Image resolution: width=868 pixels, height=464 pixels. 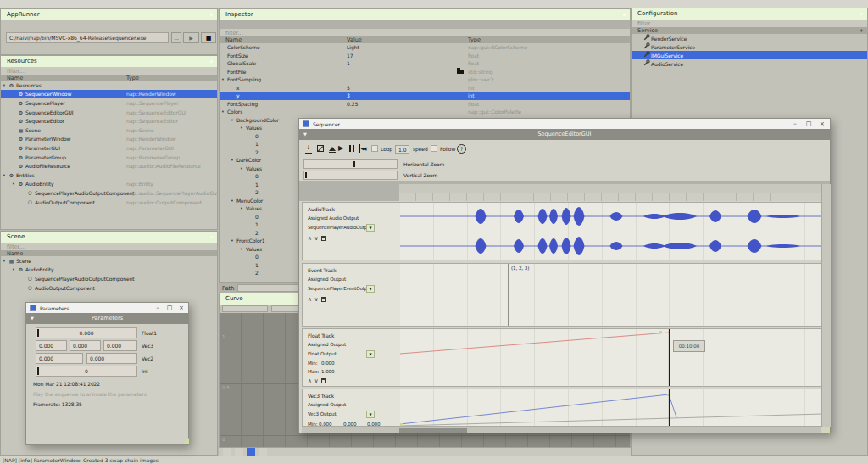 What do you see at coordinates (433, 430) in the screenshot?
I see `scrollbar-handle` at bounding box center [433, 430].